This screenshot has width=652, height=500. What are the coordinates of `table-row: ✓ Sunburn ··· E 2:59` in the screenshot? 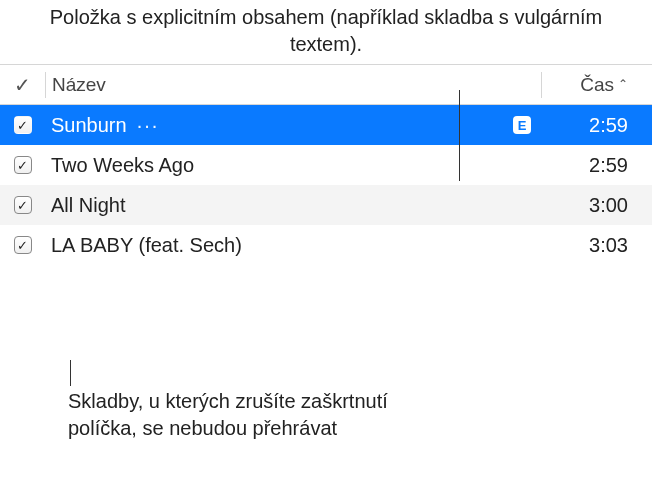 It's located at (326, 125).